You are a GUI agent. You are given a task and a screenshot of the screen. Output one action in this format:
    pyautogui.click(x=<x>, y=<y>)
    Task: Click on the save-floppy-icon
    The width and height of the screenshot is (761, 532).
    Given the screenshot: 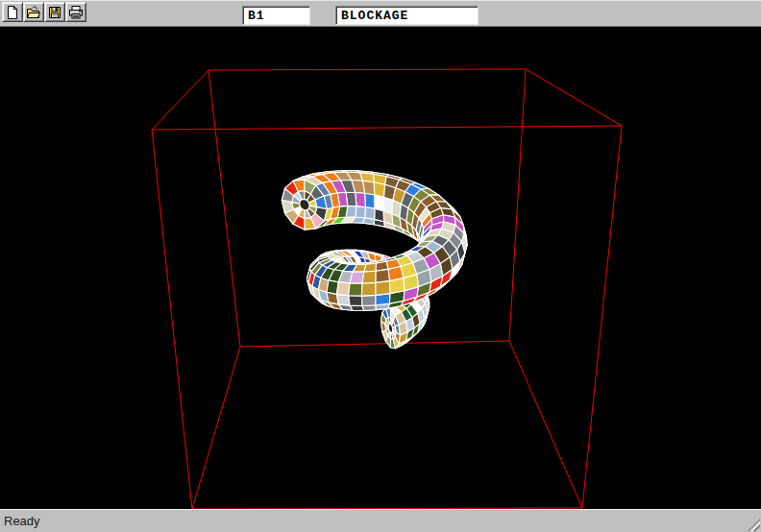 What is the action you would take?
    pyautogui.click(x=55, y=12)
    